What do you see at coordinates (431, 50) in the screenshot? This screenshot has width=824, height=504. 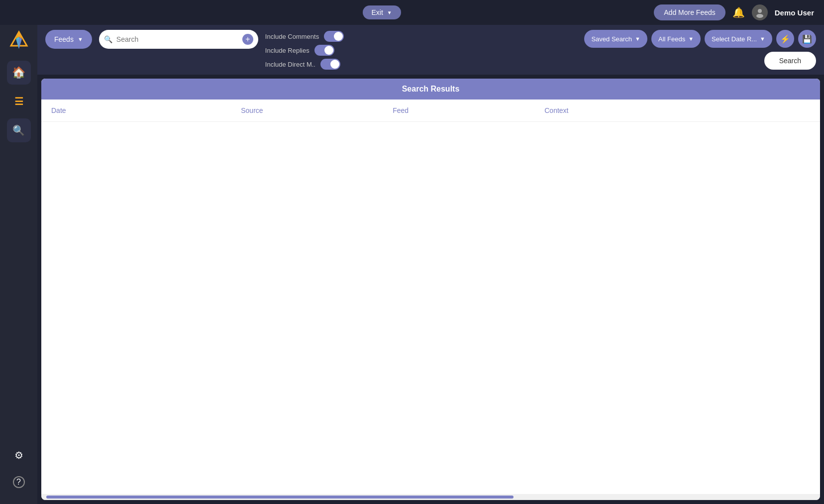 I see `toolbar: Feeds ▼ 🔍 + Include Comments` at bounding box center [431, 50].